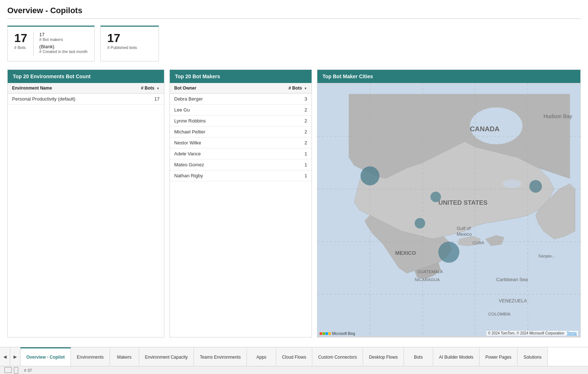  I want to click on bot-makers-label: # Bot makers, so click(64, 39).